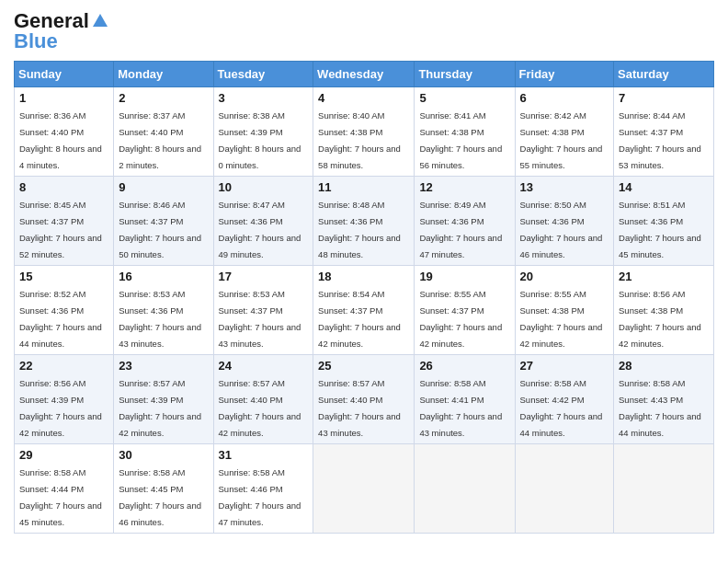  Describe the element at coordinates (562, 408) in the screenshot. I see `day-detail: Sunrise: 8:58 AMSunset: 4:42 PMDaylight:…` at that location.